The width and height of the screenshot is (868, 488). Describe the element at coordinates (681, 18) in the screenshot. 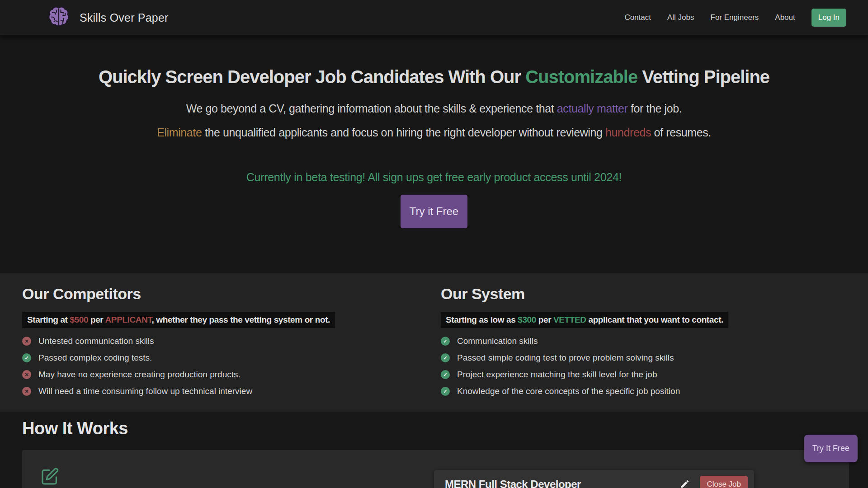

I see `nav-link-all-jobs: All Jobs` at that location.